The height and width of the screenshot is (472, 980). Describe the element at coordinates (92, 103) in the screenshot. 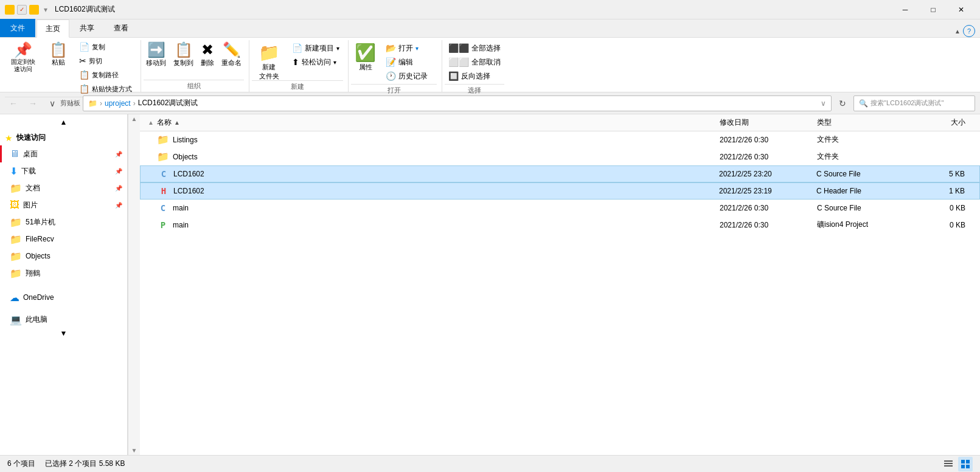

I see `address-folder-icon: 📁` at that location.